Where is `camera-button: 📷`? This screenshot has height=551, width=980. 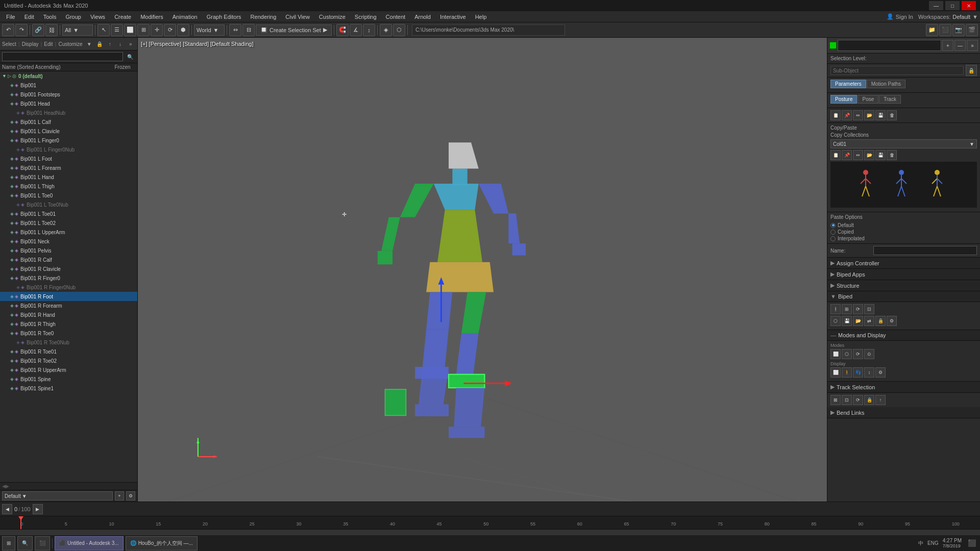
camera-button: 📷 is located at coordinates (959, 30).